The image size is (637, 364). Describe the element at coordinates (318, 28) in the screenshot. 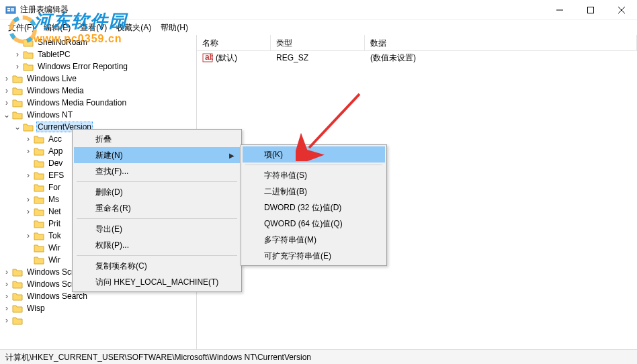

I see `menubar: 文件(F) 编辑(E) 查看(V) 收藏夹(A) 帮助(H)` at that location.